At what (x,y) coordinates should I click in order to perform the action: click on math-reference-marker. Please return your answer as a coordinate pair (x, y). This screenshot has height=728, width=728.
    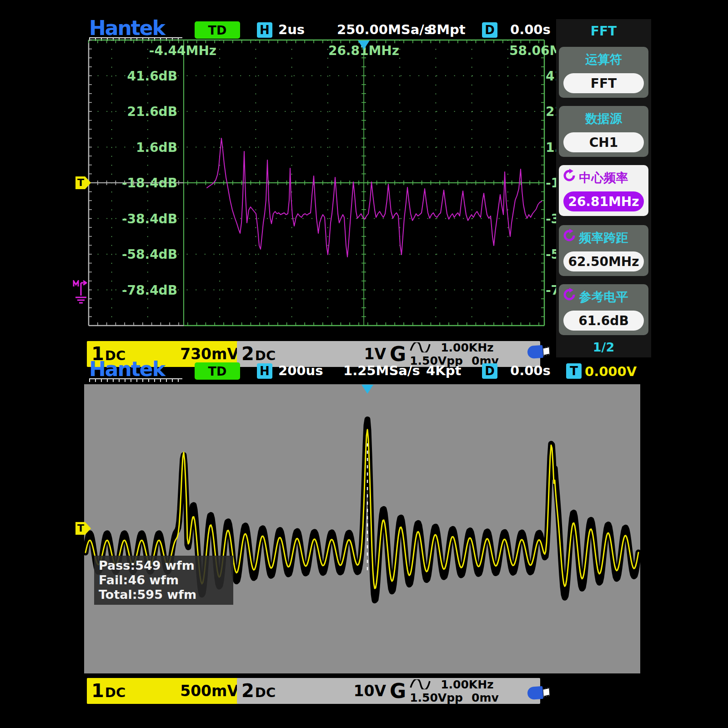
    Looking at the image, I should click on (81, 292).